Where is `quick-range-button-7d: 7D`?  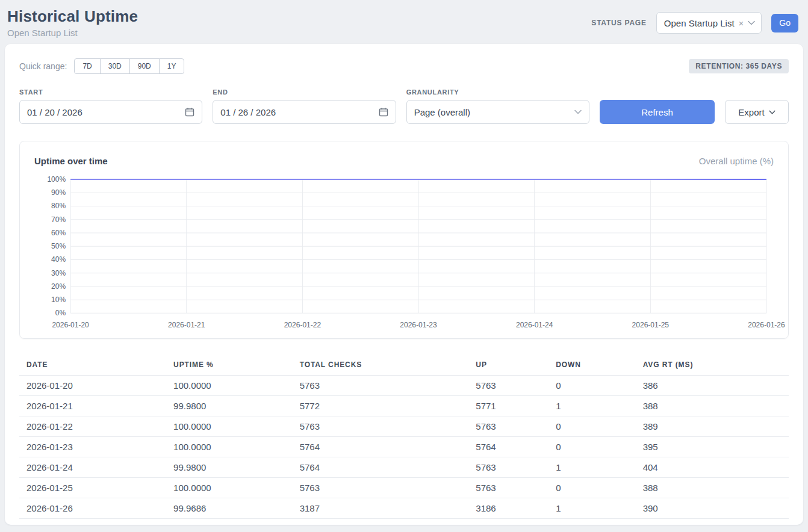 quick-range-button-7d: 7D is located at coordinates (87, 66).